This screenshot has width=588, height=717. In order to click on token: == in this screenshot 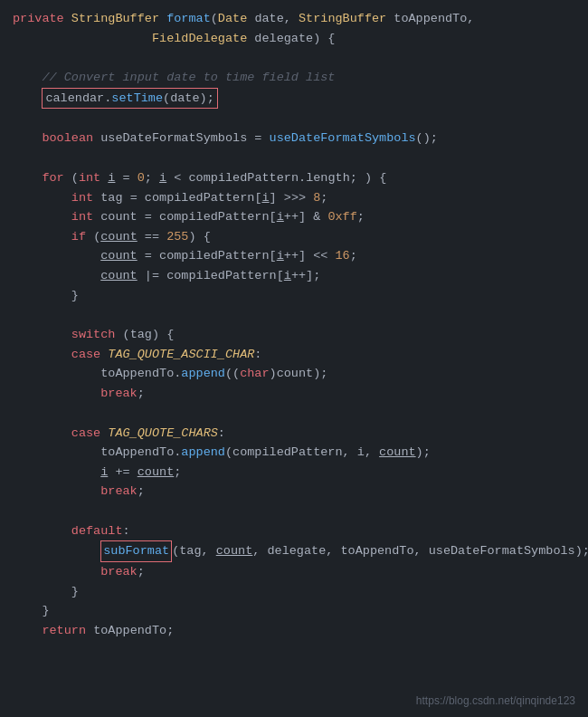, I will do `click(152, 237)`.